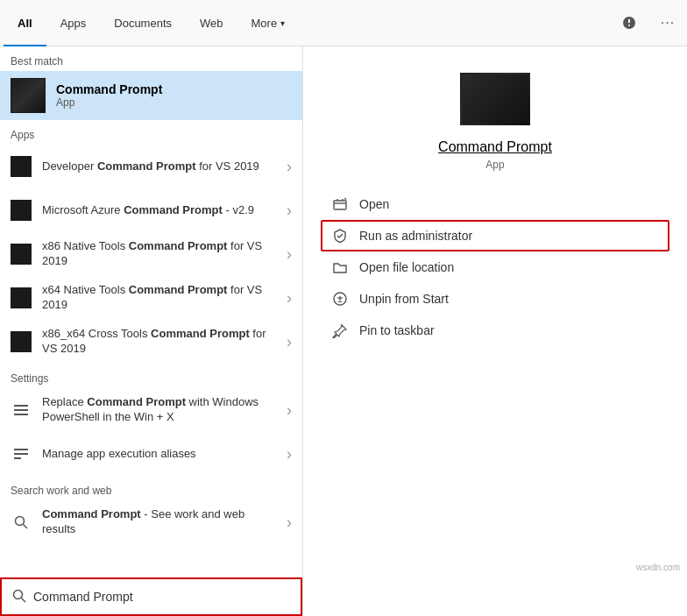 The height and width of the screenshot is (616, 687). Describe the element at coordinates (151, 96) in the screenshot. I see `best-match-item: Command Prompt App` at that location.